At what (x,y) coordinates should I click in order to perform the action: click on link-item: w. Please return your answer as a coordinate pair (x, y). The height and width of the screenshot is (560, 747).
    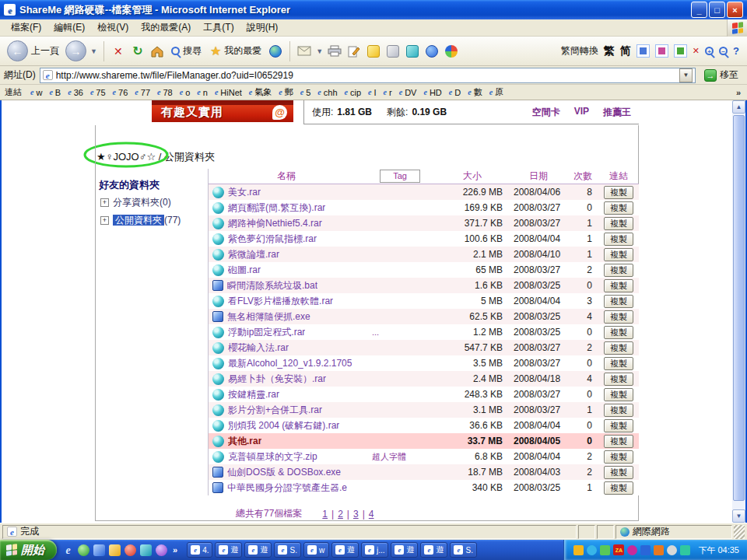
    Looking at the image, I should click on (36, 92).